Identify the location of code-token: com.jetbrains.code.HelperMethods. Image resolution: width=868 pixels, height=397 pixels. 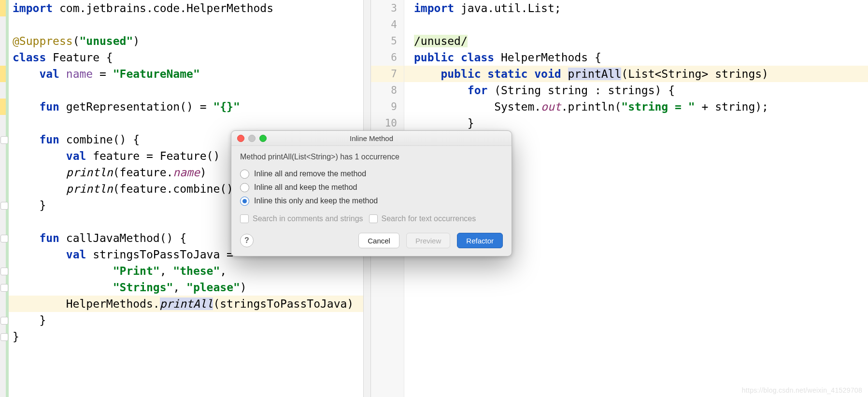
(166, 8).